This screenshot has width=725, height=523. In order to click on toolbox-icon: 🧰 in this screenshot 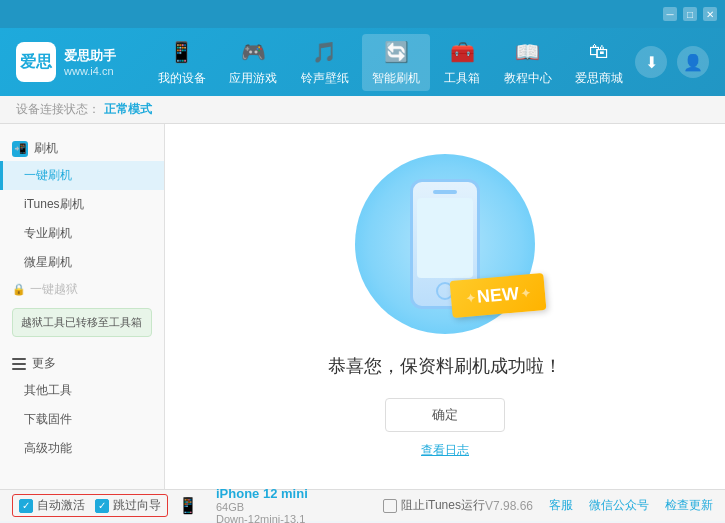, I will do `click(462, 52)`.